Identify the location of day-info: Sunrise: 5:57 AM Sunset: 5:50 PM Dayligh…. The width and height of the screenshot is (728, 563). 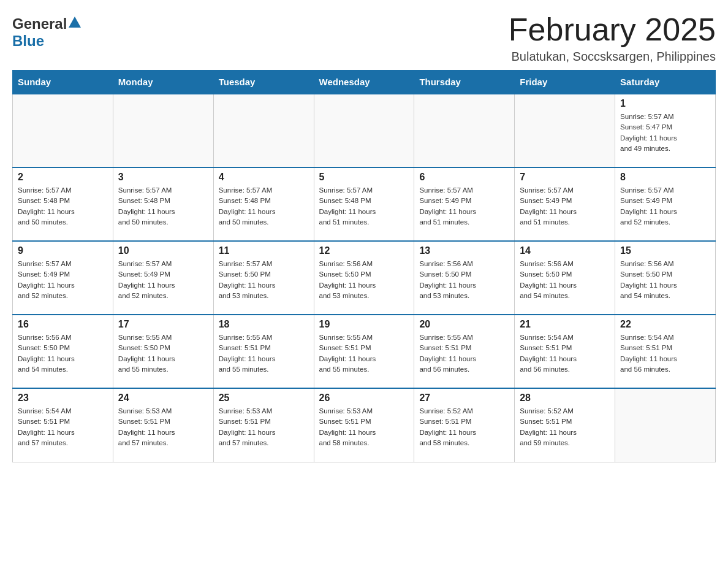
(264, 280).